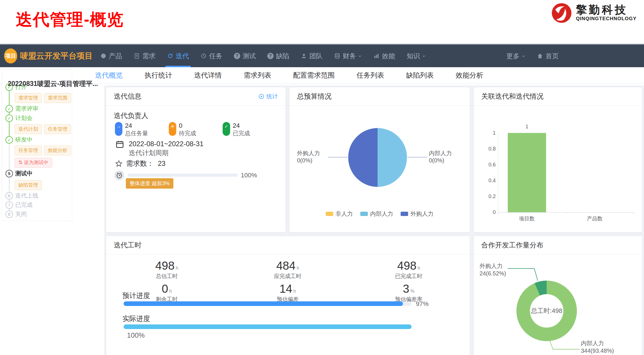  What do you see at coordinates (119, 164) in the screenshot?
I see `star-icon` at bounding box center [119, 164].